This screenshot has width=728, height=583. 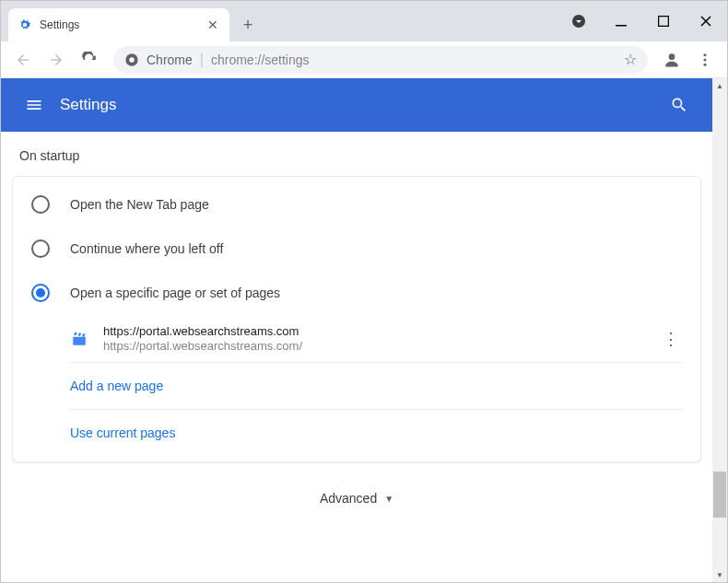 I want to click on page-entry-url: https://portal.websearchstreams.com/, so click(x=374, y=346).